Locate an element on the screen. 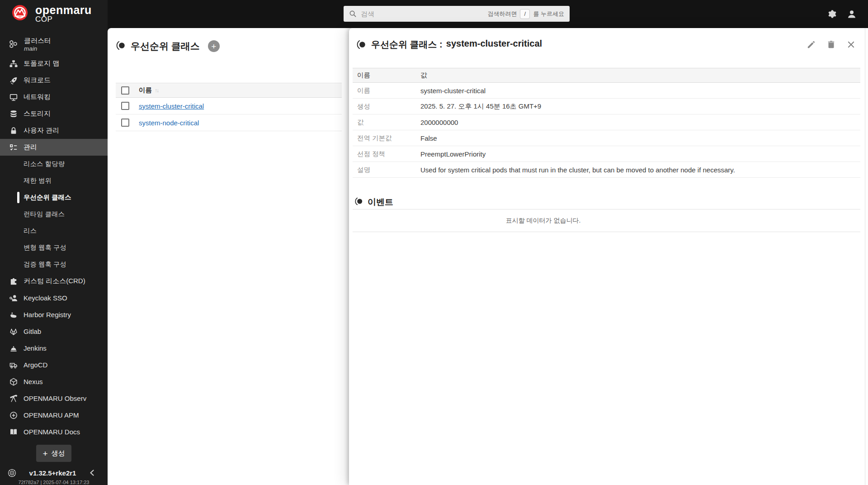 Image resolution: width=868 pixels, height=485 pixels. sidebar-subitem-limit-ranges: 제한 범위 is located at coordinates (54, 181).